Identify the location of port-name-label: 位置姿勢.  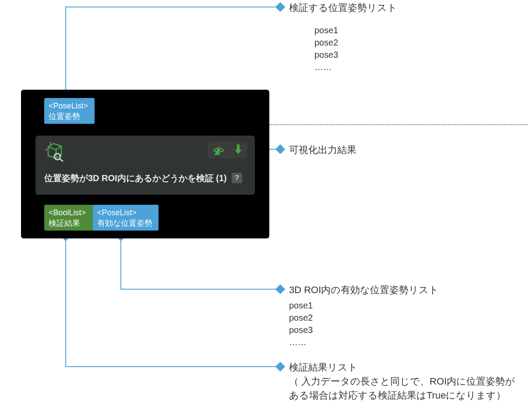
(69, 116).